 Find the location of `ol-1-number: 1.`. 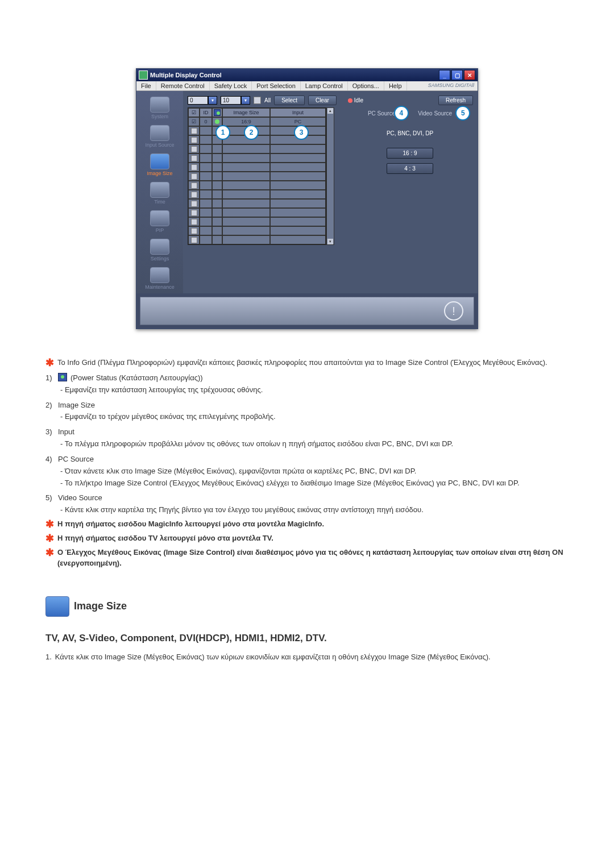

ol-1-number: 1. is located at coordinates (49, 657).